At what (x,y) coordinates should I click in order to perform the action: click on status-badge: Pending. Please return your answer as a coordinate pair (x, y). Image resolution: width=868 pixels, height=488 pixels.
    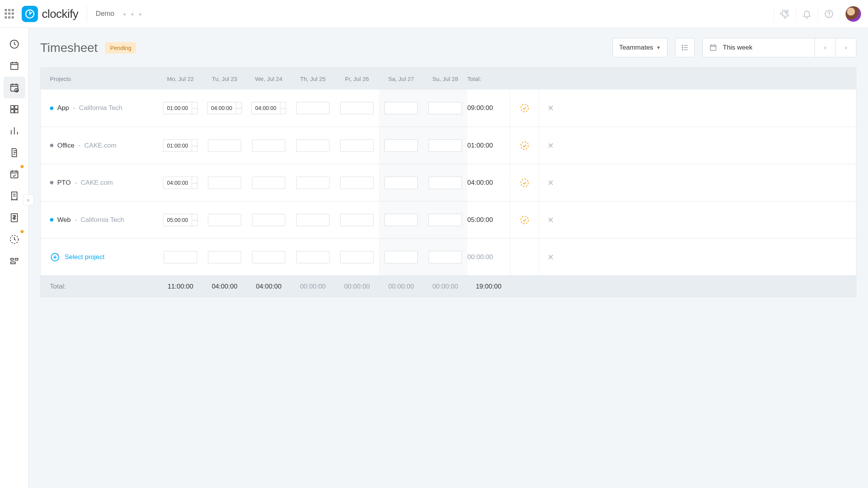
    Looking at the image, I should click on (121, 48).